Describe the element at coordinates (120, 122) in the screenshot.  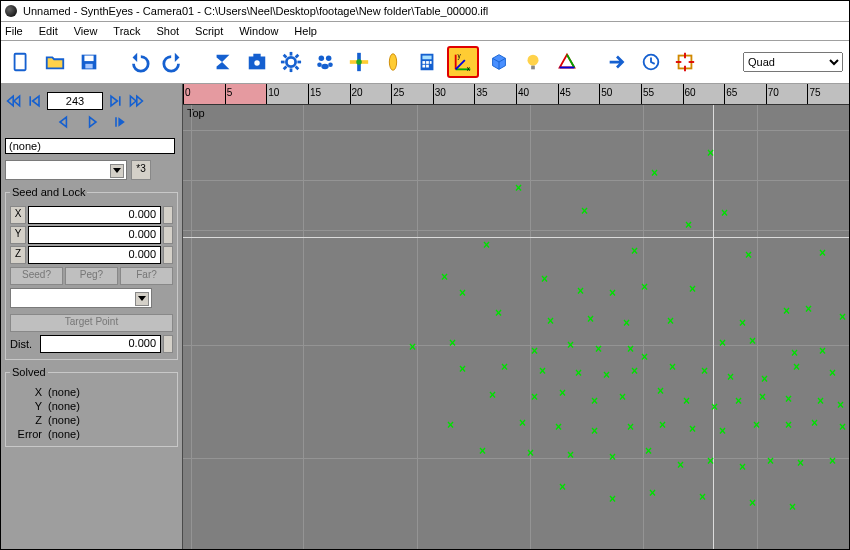
I see `play-icon` at that location.